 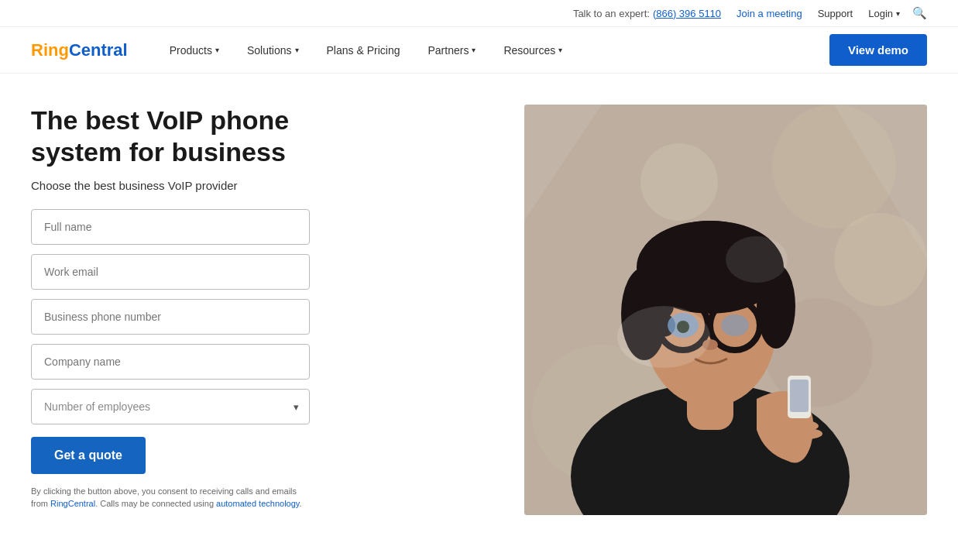 I want to click on join-meeting-link: Join a meeting, so click(x=770, y=14).